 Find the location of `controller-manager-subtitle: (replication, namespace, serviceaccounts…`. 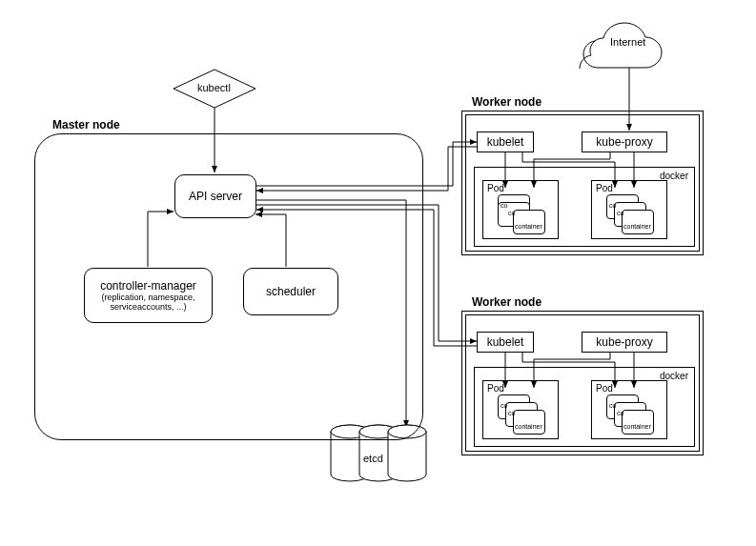

controller-manager-subtitle: (replication, namespace, serviceaccounts… is located at coordinates (149, 302).